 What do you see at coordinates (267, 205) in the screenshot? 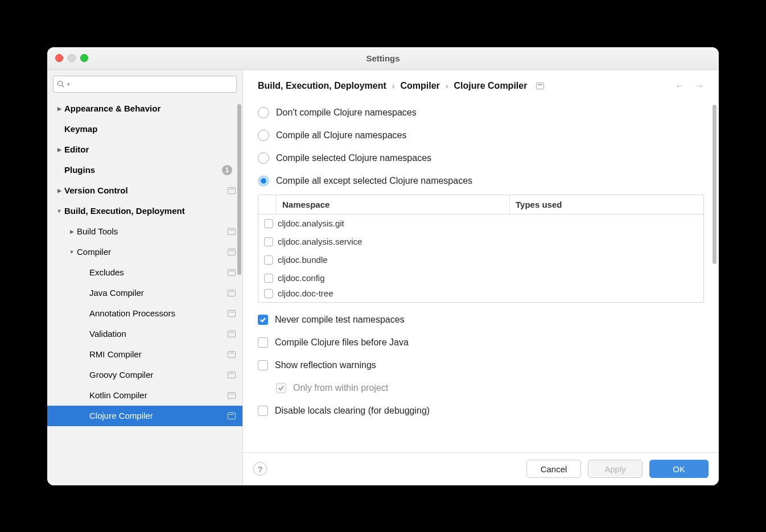
I see `col-check` at bounding box center [267, 205].